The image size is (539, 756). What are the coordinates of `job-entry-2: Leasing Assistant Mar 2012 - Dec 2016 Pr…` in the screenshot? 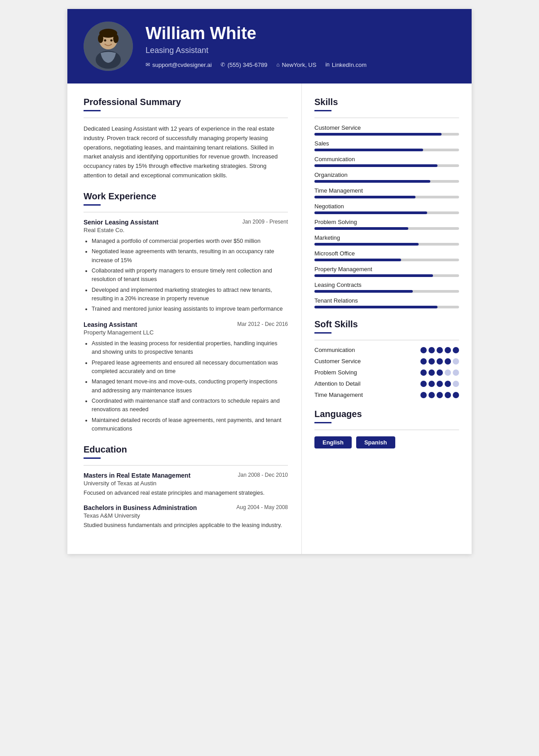 It's located at (186, 377).